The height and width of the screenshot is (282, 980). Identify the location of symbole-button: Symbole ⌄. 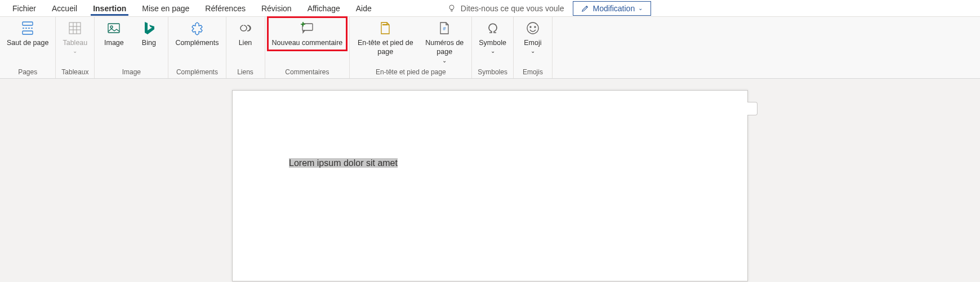
(492, 37).